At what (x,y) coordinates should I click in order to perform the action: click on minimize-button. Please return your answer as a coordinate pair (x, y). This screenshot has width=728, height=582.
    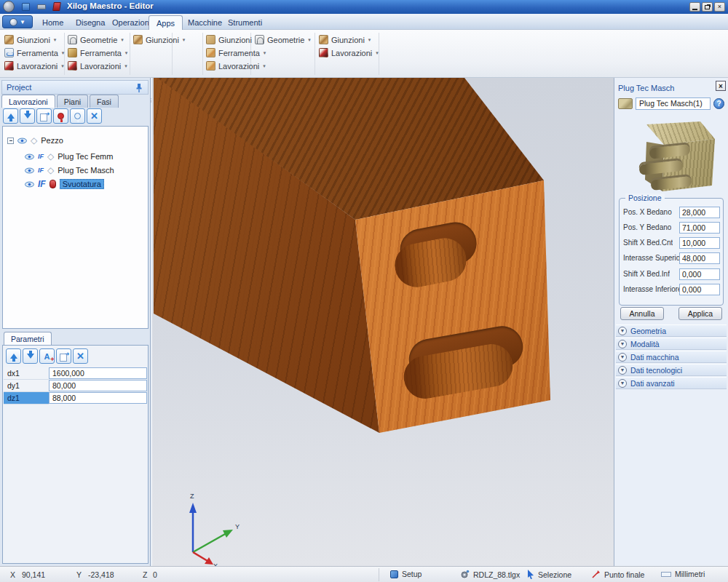
    Looking at the image, I should click on (695, 7).